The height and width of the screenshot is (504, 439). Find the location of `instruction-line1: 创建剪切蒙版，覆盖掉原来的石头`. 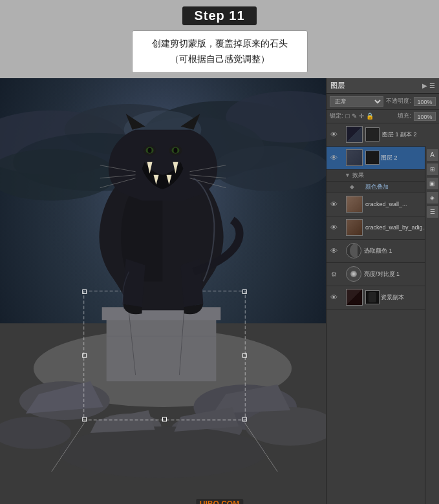

instruction-line1: 创建剪切蒙版，覆盖掉原来的石头 is located at coordinates (220, 44).